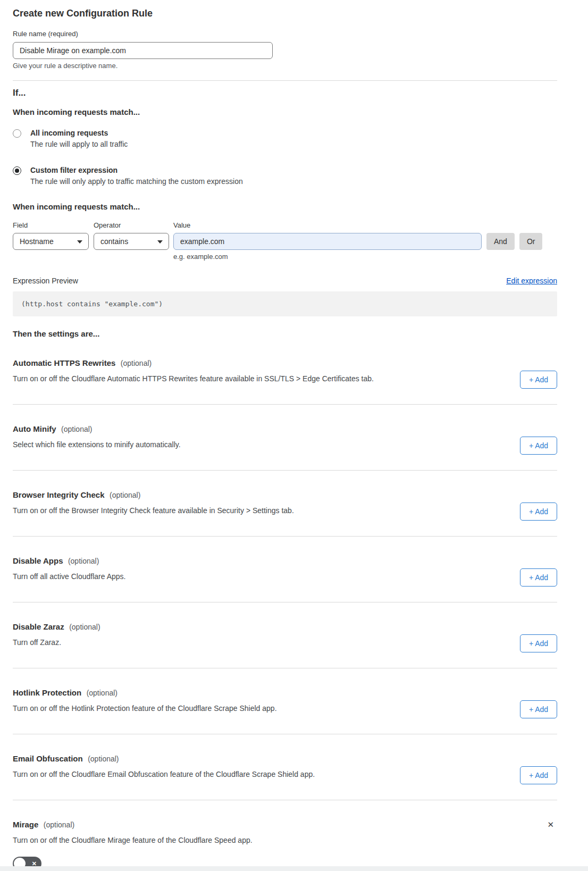  I want to click on setting-description: Turn on or off the Hotlink Protection fe…, so click(241, 708).